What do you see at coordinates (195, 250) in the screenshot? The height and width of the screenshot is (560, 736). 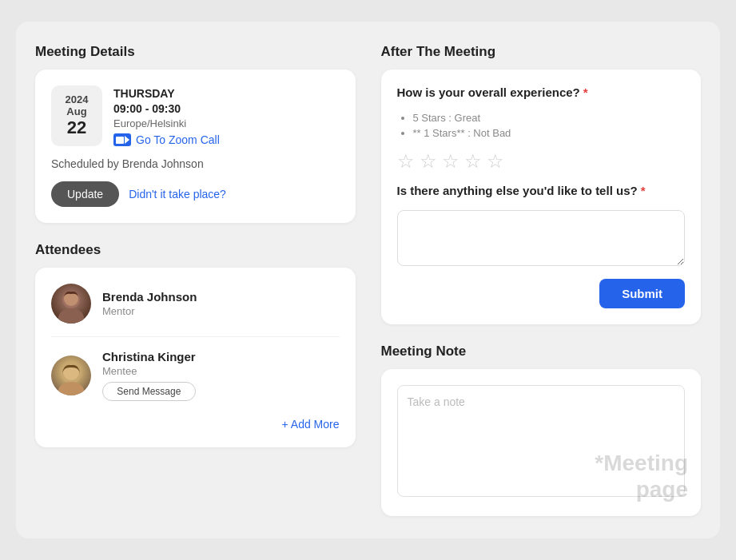 I see `attendees-title: Attendees` at bounding box center [195, 250].